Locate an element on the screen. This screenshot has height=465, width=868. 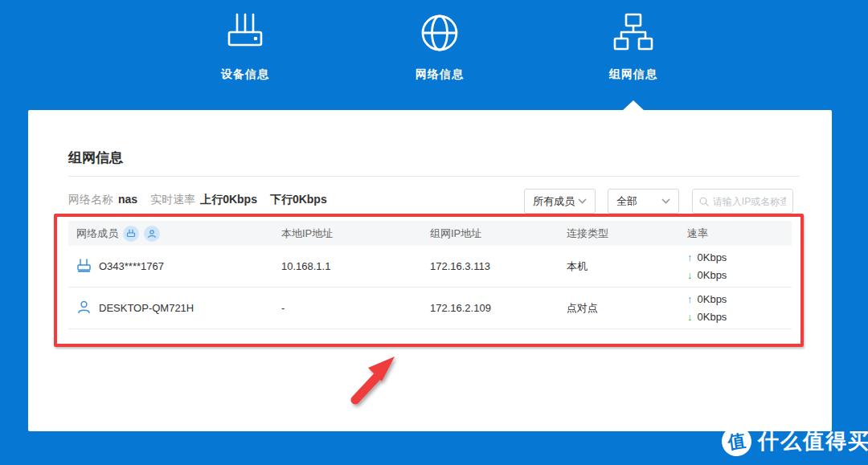
col-connection-type: 连接类型 is located at coordinates (619, 234).